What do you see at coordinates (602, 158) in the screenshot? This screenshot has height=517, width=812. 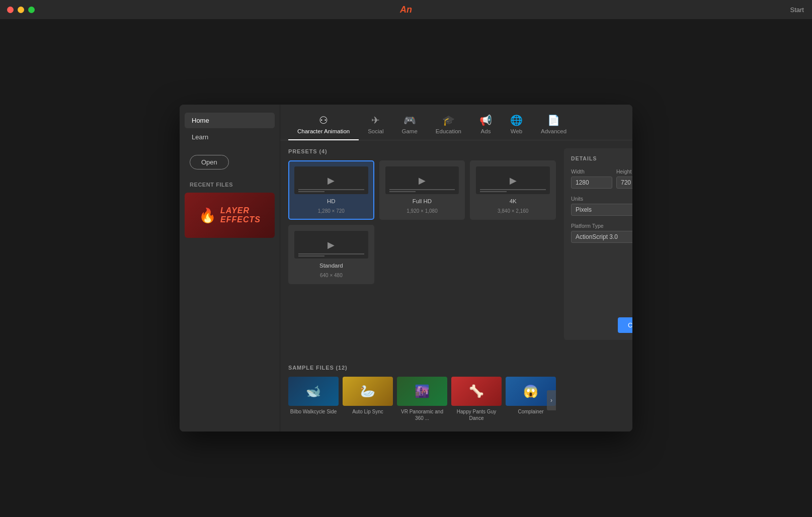 I see `details-title: DETAILS` at bounding box center [602, 158].